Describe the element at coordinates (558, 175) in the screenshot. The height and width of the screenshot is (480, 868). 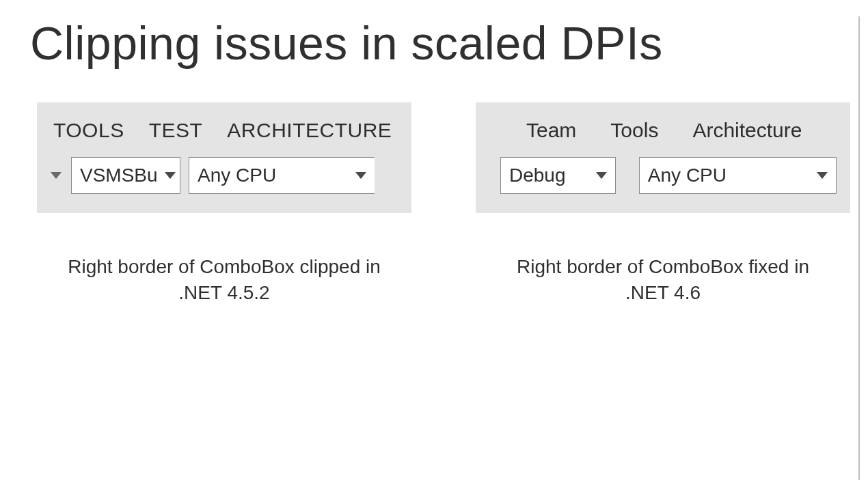
I see `configuration-combobox-fixed: Debug` at that location.